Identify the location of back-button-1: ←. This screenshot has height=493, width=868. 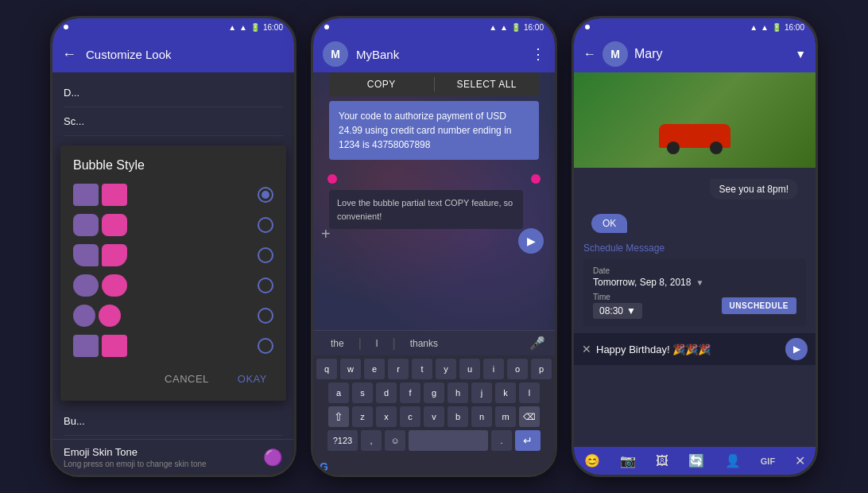
(69, 54).